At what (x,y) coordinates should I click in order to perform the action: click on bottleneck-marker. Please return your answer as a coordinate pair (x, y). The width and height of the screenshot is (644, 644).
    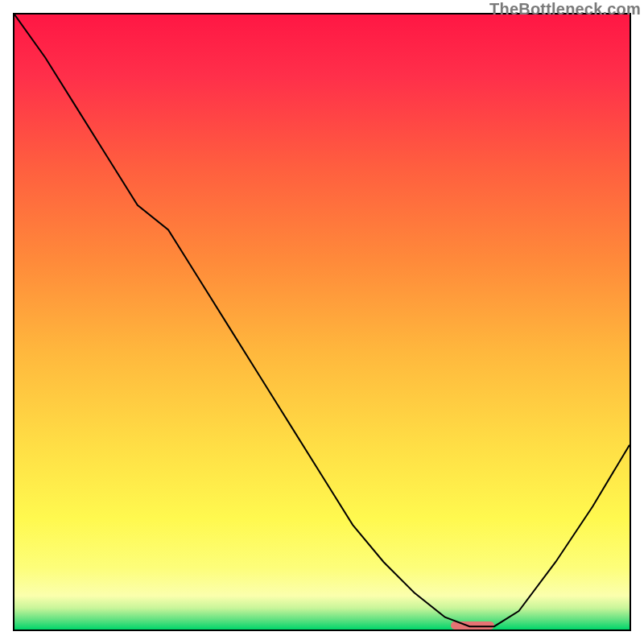
    Looking at the image, I should click on (472, 625).